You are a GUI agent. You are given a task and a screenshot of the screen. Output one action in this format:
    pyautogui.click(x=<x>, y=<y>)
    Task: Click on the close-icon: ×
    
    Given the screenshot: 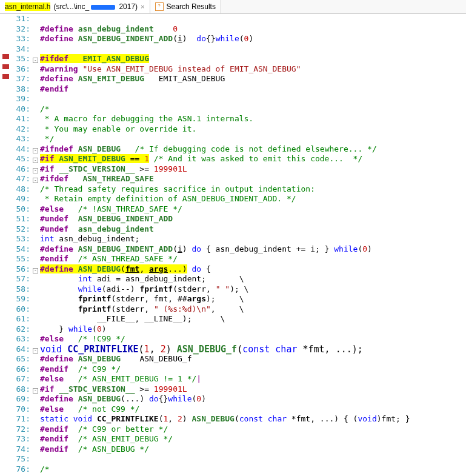 What is the action you would take?
    pyautogui.click(x=142, y=7)
    